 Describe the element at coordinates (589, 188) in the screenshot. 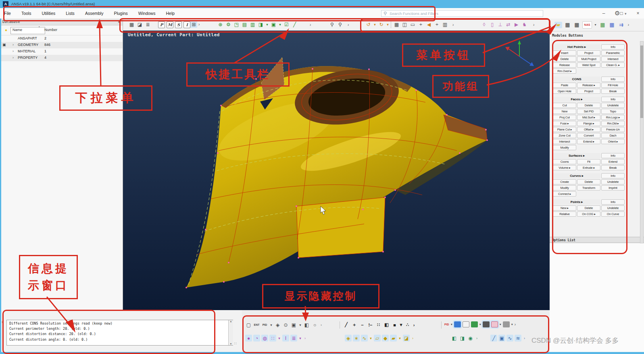

I see `module-button: Transform` at that location.